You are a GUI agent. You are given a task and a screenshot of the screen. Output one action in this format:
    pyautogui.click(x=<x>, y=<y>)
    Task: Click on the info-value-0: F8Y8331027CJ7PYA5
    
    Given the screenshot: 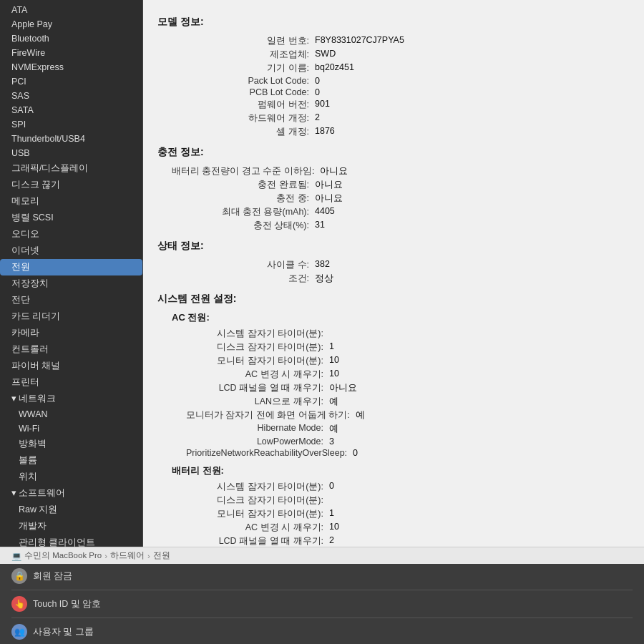 What is the action you would take?
    pyautogui.click(x=359, y=42)
    